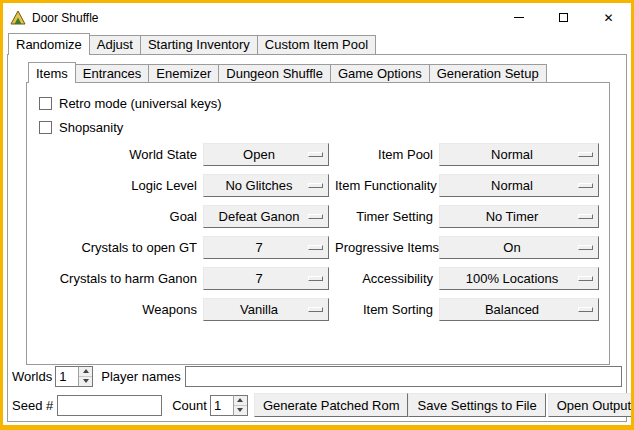 This screenshot has width=634, height=430. I want to click on tab-adjust: Adjust, so click(115, 44).